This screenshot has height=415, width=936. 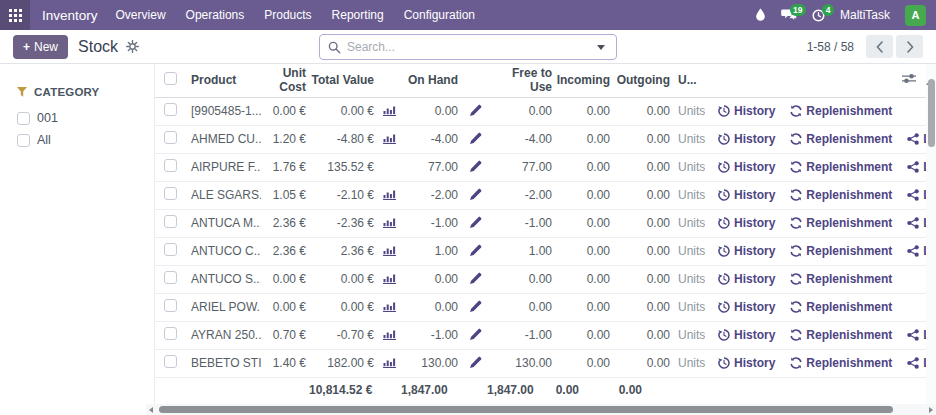 I want to click on table-row: ANTUCO S... 0.00 € 0.00 € 0.00 0.00 0.00…, so click(x=540, y=279).